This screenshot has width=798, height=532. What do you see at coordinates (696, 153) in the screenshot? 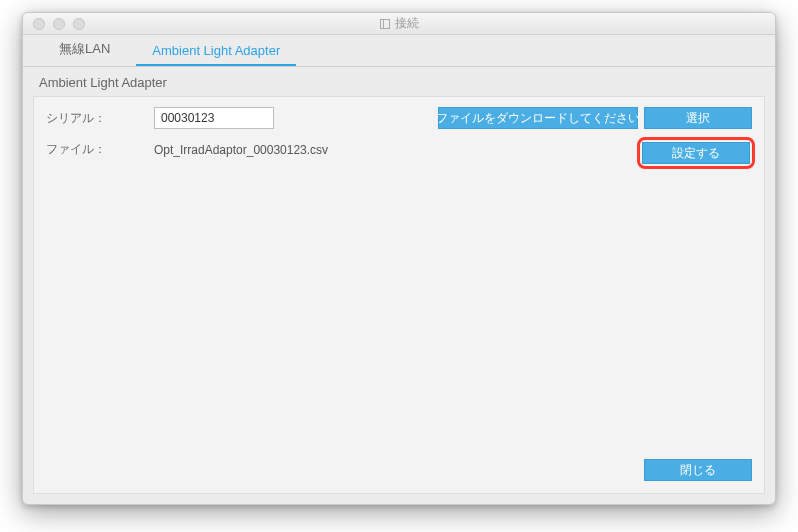
I see `set-button: 設定する` at bounding box center [696, 153].